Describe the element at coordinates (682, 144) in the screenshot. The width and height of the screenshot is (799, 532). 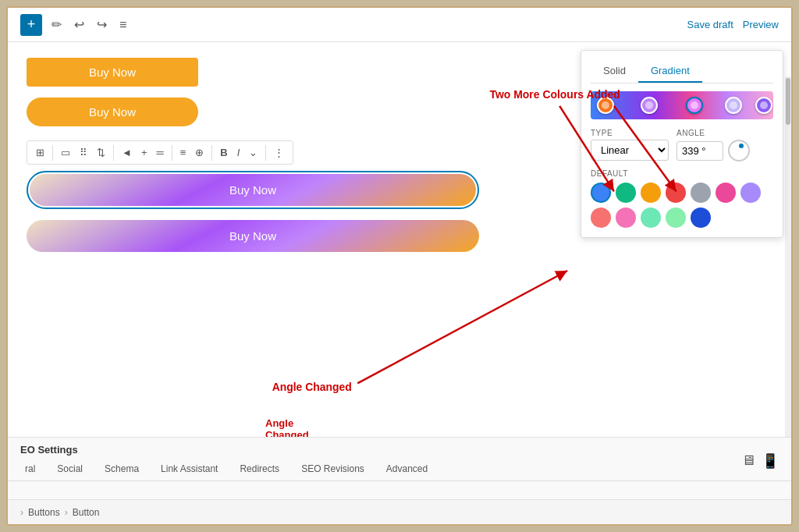
I see `color-panel: Solid Gradient` at that location.